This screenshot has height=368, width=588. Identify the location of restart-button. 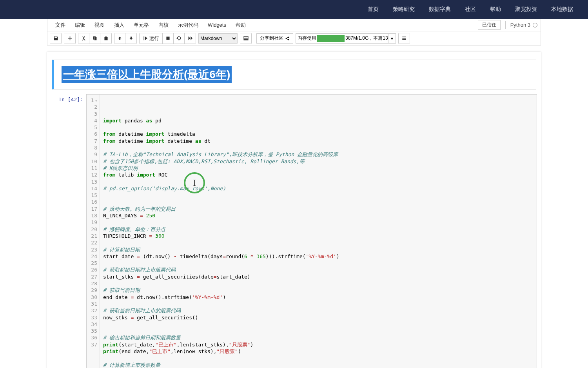
(179, 38).